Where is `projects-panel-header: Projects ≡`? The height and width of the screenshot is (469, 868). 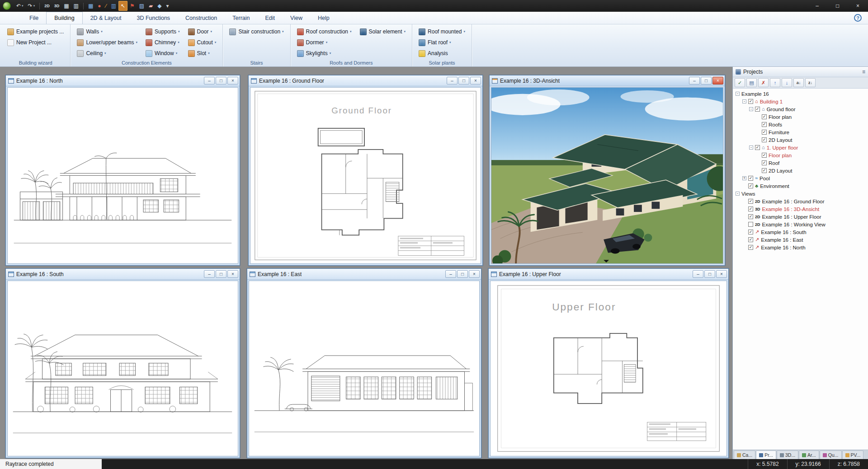
projects-panel-header: Projects ≡ is located at coordinates (800, 72).